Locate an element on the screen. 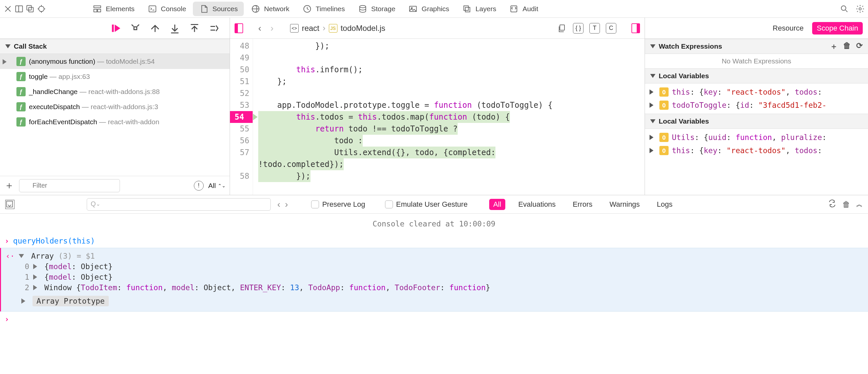  breadcrumb-root: react is located at coordinates (311, 28).